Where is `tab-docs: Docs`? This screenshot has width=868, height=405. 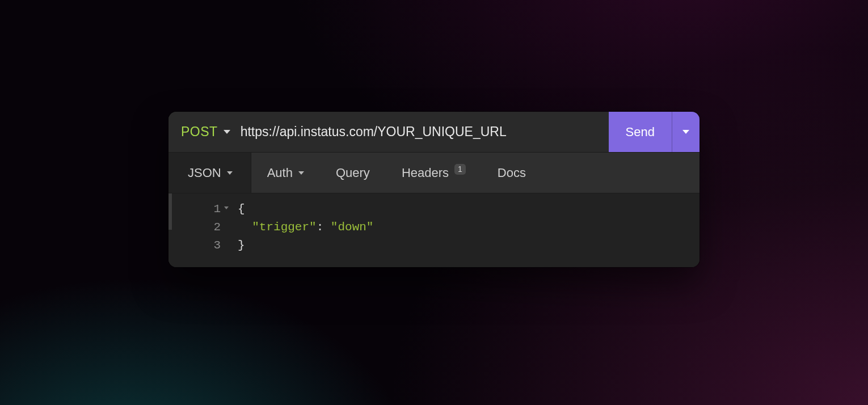 tab-docs: Docs is located at coordinates (512, 172).